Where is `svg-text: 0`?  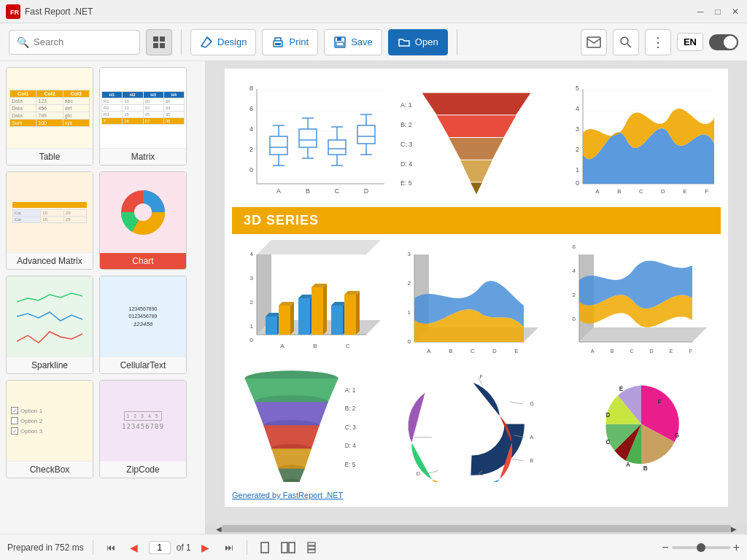 svg-text: 0 is located at coordinates (575, 319).